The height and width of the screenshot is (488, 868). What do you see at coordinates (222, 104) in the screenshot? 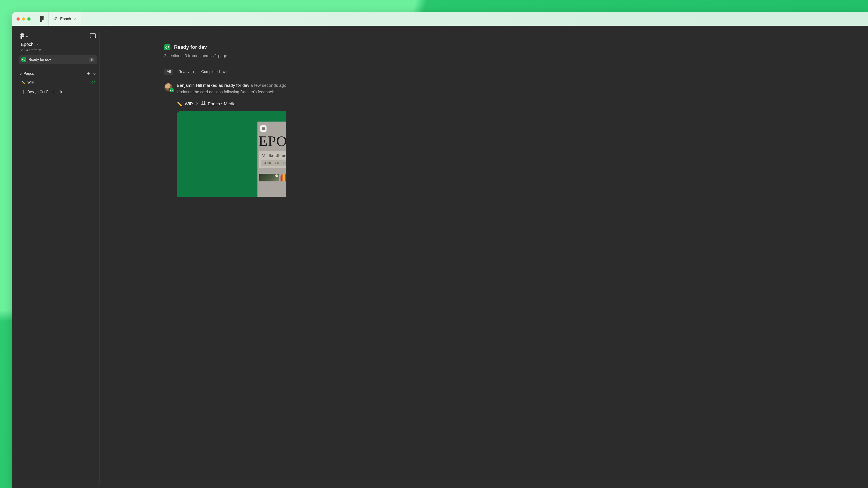
I see `breadcrumb-frame-label: Epoch • Media` at bounding box center [222, 104].